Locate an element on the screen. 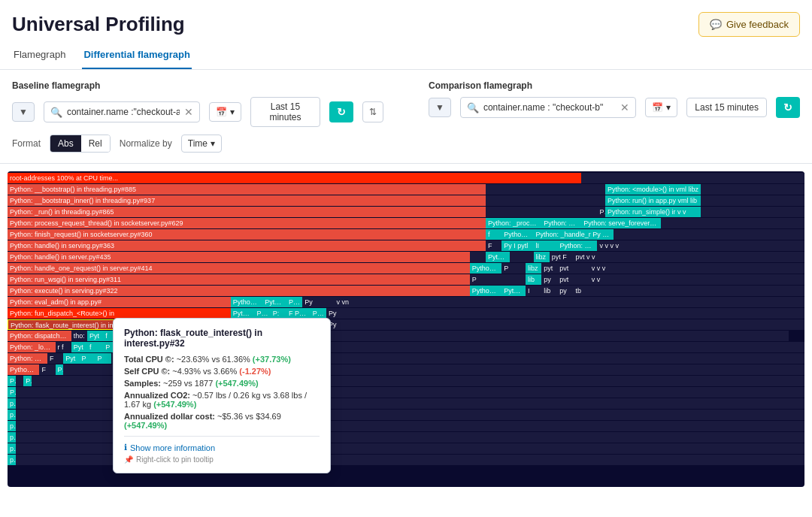 This screenshot has height=517, width=812. flame-bar: Python: pi is located at coordinates (486, 268).